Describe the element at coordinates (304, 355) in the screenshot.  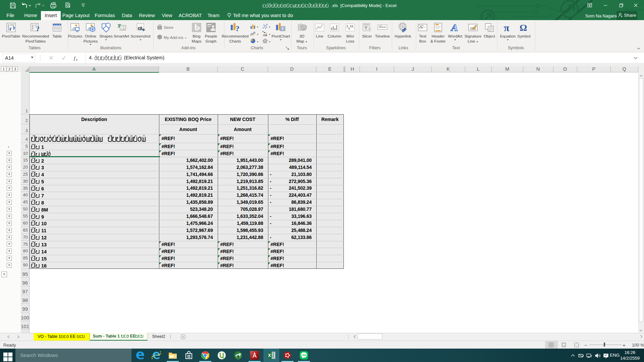
I see `svg-text: LINE` at that location.